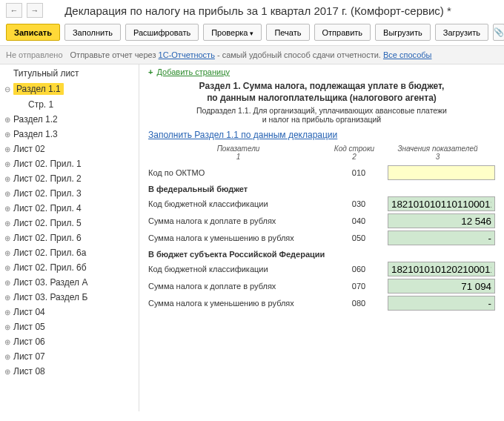 The width and height of the screenshot is (504, 421). Describe the element at coordinates (322, 303) in the screenshot. I see `row-sum-sub-dec: Сумма налога к уменьшению в рублях 080` at that location.